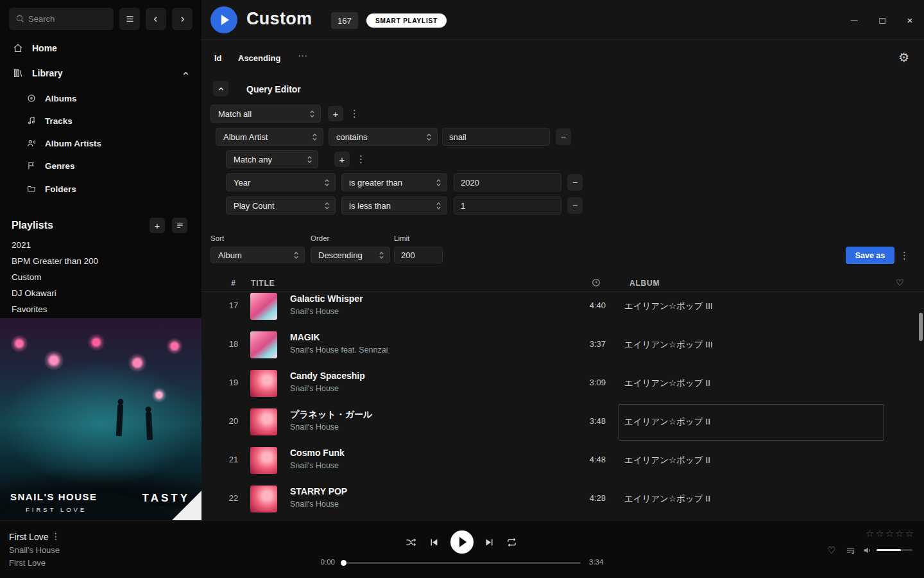 The width and height of the screenshot is (924, 578). Describe the element at coordinates (336, 114) in the screenshot. I see `add-rule-button: +` at that location.